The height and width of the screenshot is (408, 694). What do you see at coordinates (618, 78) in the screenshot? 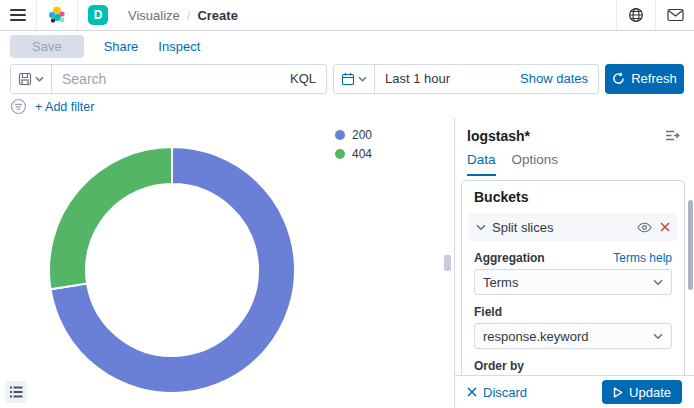
I see `refresh-icon` at bounding box center [618, 78].